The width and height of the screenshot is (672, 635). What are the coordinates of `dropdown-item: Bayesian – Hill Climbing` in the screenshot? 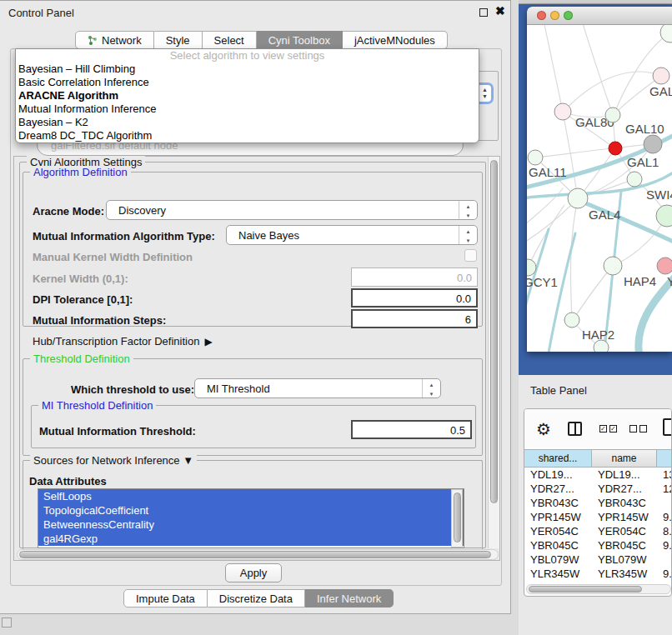 It's located at (247, 69).